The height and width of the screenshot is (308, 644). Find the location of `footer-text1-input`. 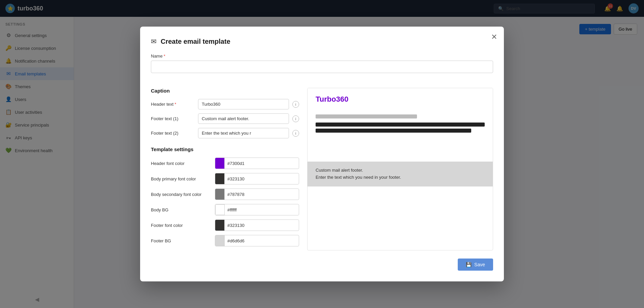

footer-text1-input is located at coordinates (244, 118).